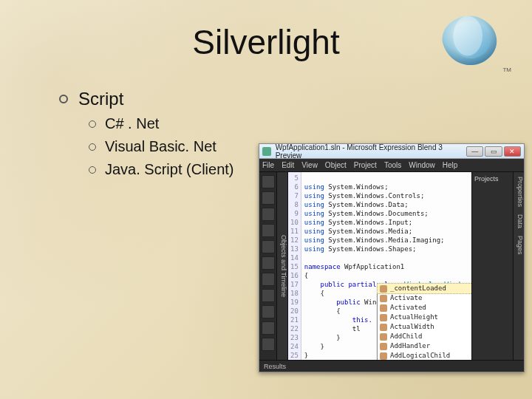 This screenshot has height=399, width=532. What do you see at coordinates (392, 151) in the screenshot?
I see `window-titlebar: WpfApplication1.sln - Microsoft Expressi…` at bounding box center [392, 151].